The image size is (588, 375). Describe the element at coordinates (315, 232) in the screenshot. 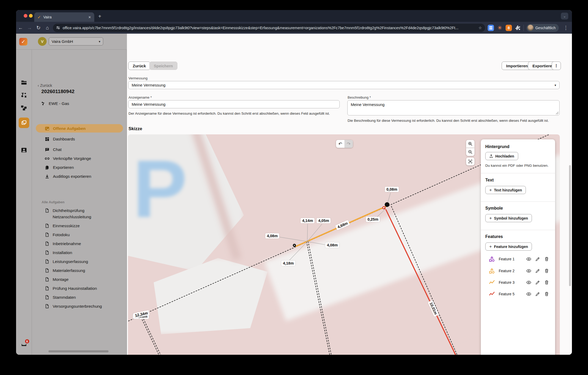

I see `leader-line` at that location.